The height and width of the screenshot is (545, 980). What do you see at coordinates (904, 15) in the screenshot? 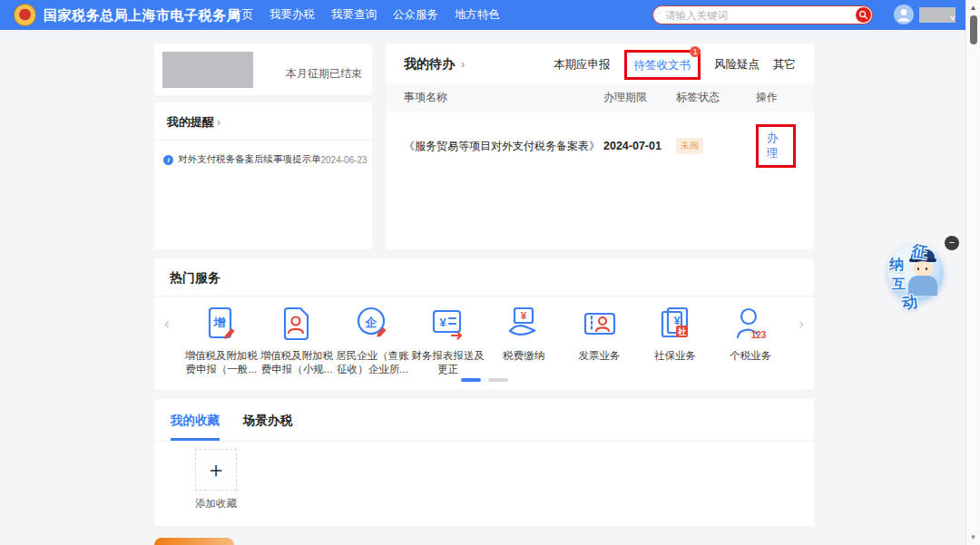
I see `user-avatar` at bounding box center [904, 15].